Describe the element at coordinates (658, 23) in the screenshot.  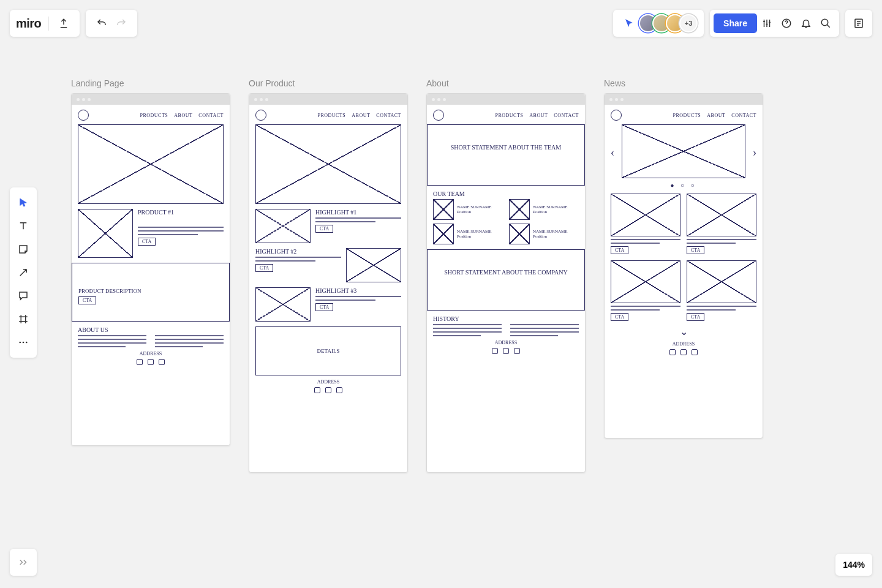
I see `collaborators-panel: +3` at that location.